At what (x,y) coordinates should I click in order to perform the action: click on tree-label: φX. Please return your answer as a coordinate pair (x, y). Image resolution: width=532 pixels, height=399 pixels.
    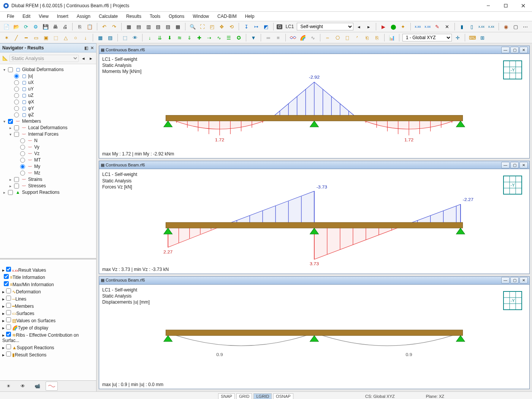
    Looking at the image, I should click on (31, 102).